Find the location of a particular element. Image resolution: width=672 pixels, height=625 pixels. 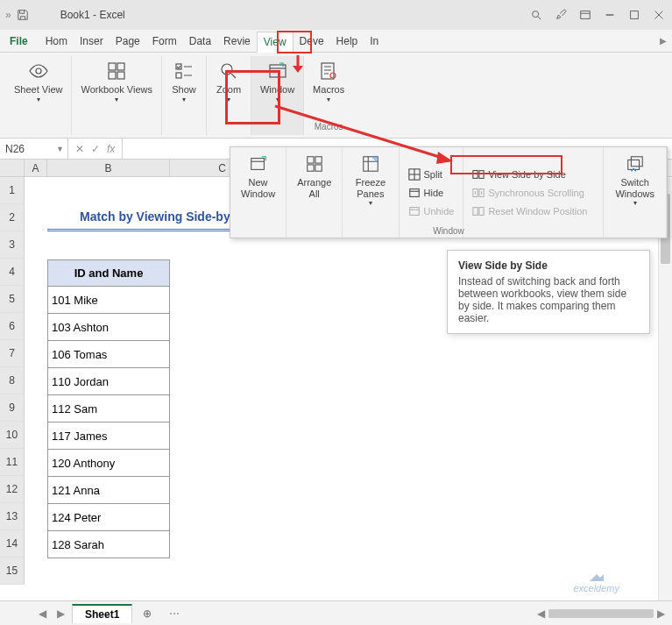

split-button: Split is located at coordinates (426, 174).